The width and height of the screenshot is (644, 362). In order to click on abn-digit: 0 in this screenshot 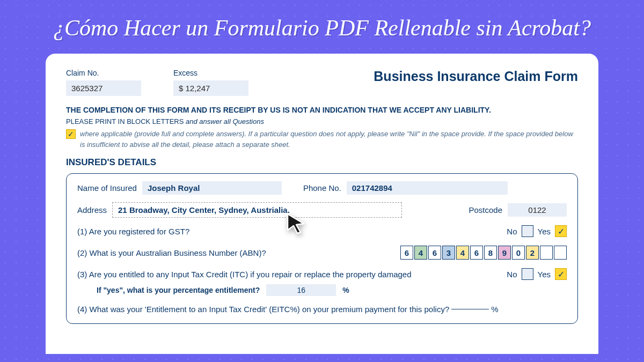, I will do `click(518, 253)`.